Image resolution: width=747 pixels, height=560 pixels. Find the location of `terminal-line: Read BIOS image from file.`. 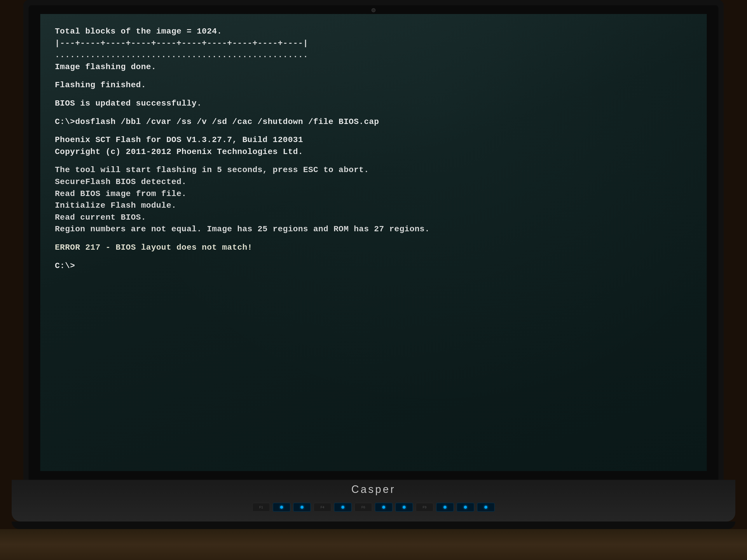

terminal-line: Read BIOS image from file. is located at coordinates (374, 194).